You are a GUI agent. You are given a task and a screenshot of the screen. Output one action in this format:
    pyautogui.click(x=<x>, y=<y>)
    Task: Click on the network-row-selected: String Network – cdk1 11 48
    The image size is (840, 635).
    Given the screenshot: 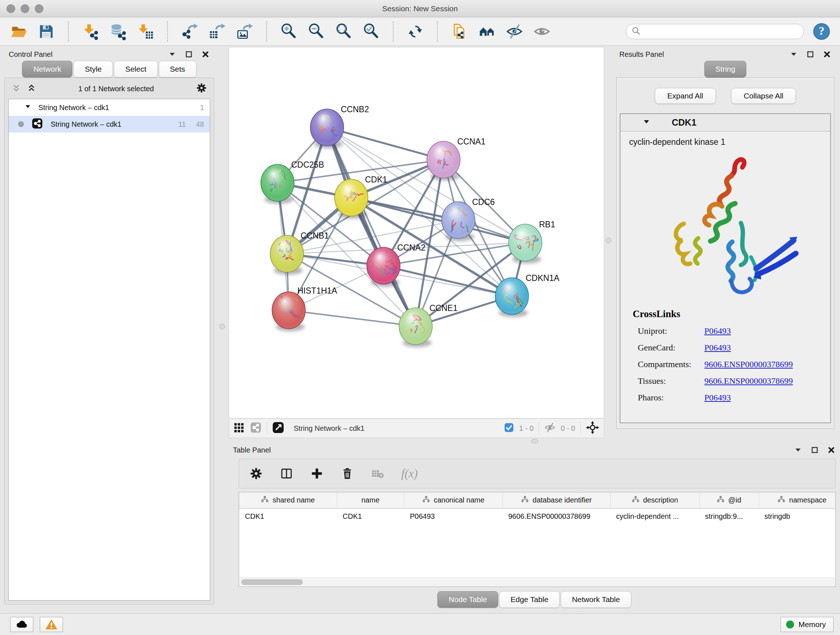 What is the action you would take?
    pyautogui.click(x=109, y=124)
    